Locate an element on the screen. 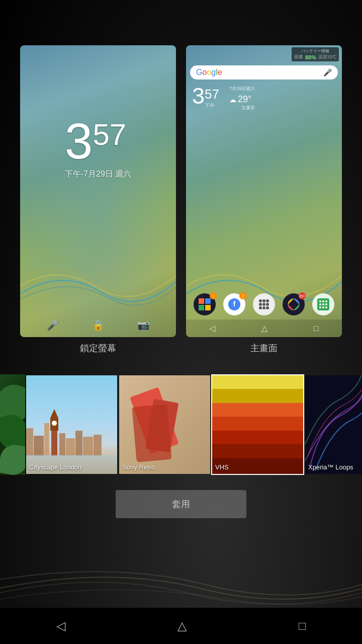 The image size is (362, 644). theme-retro-bg is located at coordinates (165, 425).